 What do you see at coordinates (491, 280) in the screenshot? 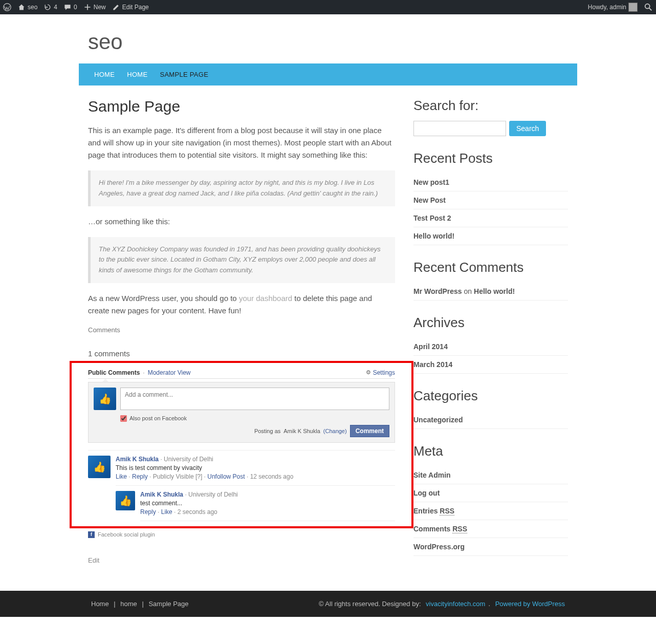
I see `widget-recent-comments: Recent Comments Mr WordPress on Hello wo…` at bounding box center [491, 280].